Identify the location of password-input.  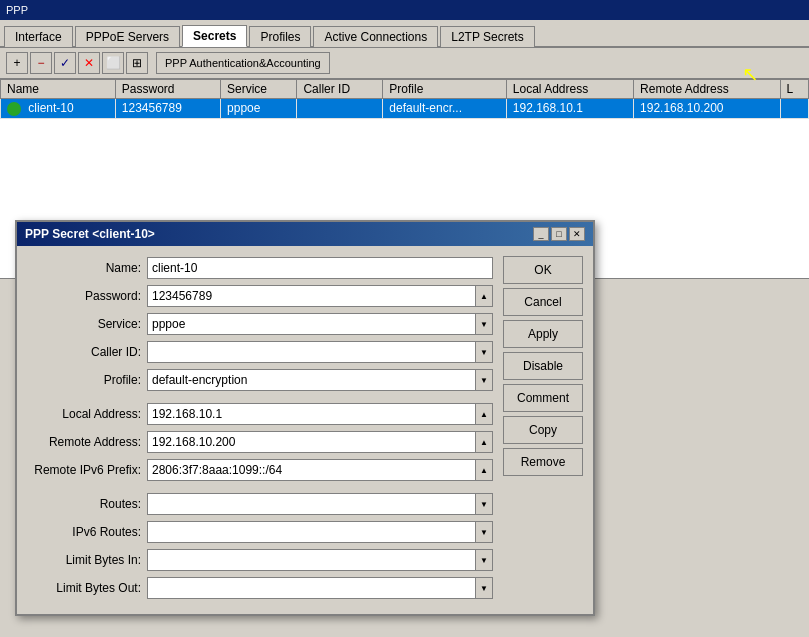
(311, 296).